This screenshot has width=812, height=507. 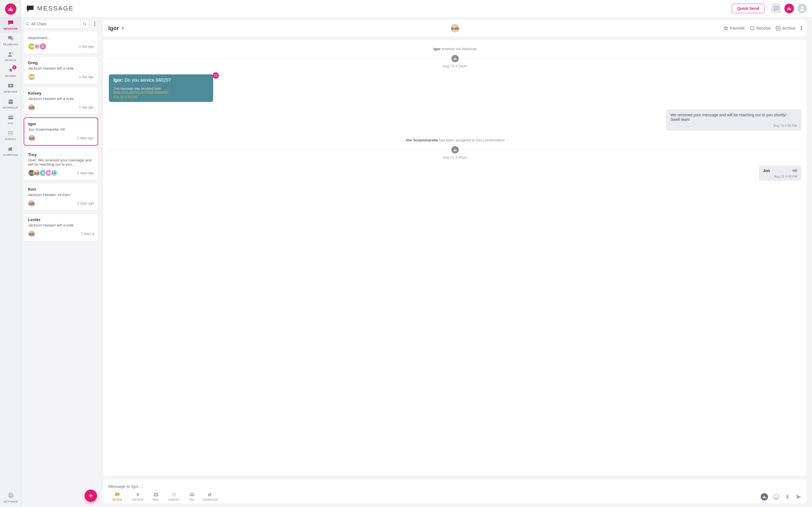 I want to click on conversation-card: KenJackson Haslam: Hi Ken!2 days ago, so click(x=61, y=197).